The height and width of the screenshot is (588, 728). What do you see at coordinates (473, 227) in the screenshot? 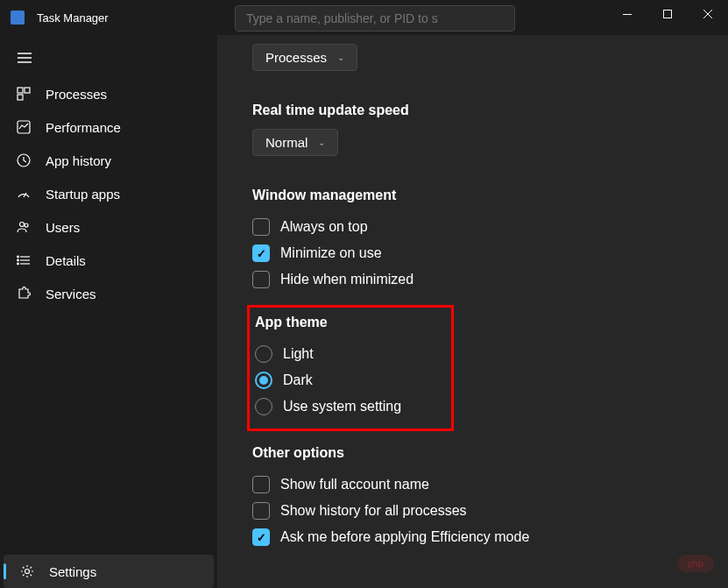
I see `always-on-top-option: Always on top` at bounding box center [473, 227].